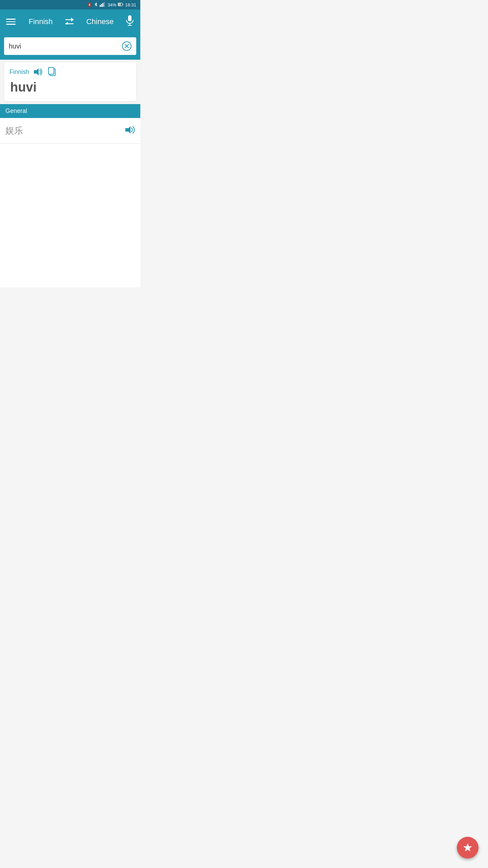 The height and width of the screenshot is (868, 488). Describe the element at coordinates (14, 131) in the screenshot. I see `translation-text: 娱乐` at that location.